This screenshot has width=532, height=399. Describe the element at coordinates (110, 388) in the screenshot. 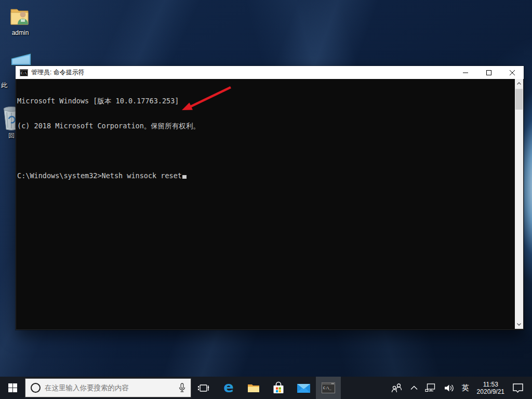

I see `search-input` at that location.